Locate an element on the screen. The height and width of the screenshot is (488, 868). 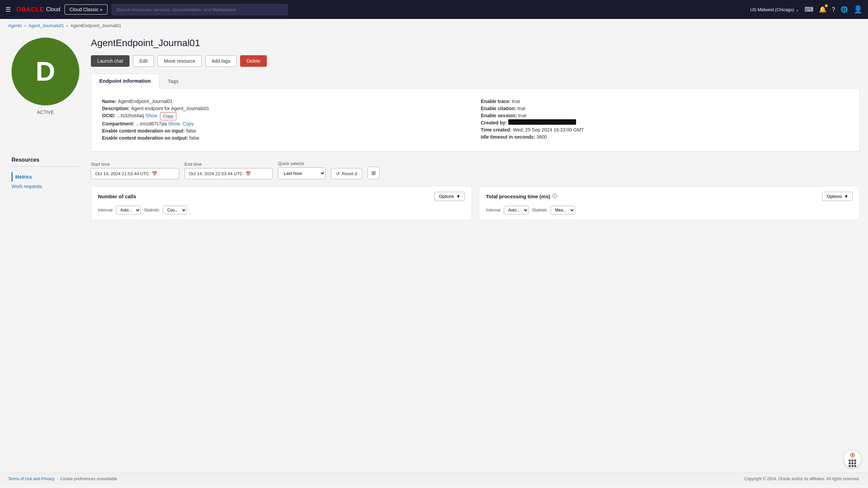
metric-card-number-of-calls: Number of calls Options ▼ Interval Auto.… is located at coordinates (281, 203).